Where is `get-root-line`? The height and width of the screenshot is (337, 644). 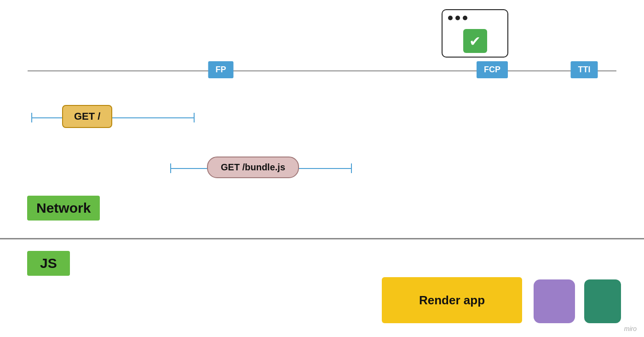
get-root-line is located at coordinates (113, 118).